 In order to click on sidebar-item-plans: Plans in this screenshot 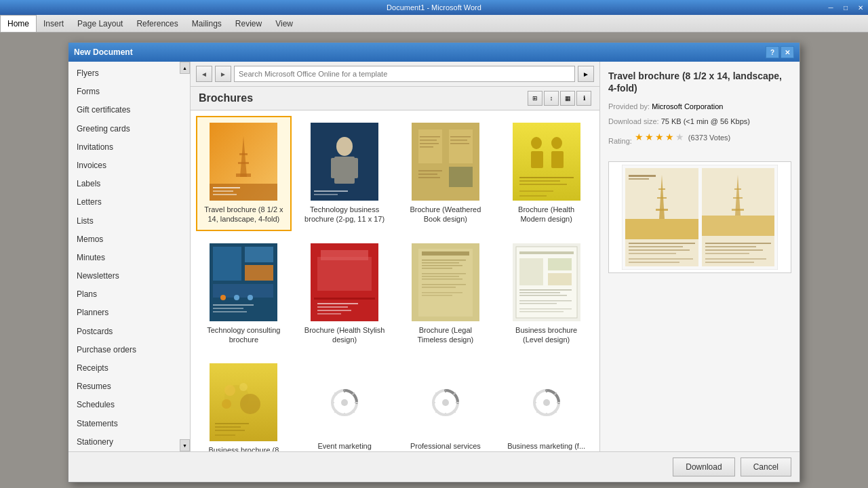, I will do `click(124, 294)`.